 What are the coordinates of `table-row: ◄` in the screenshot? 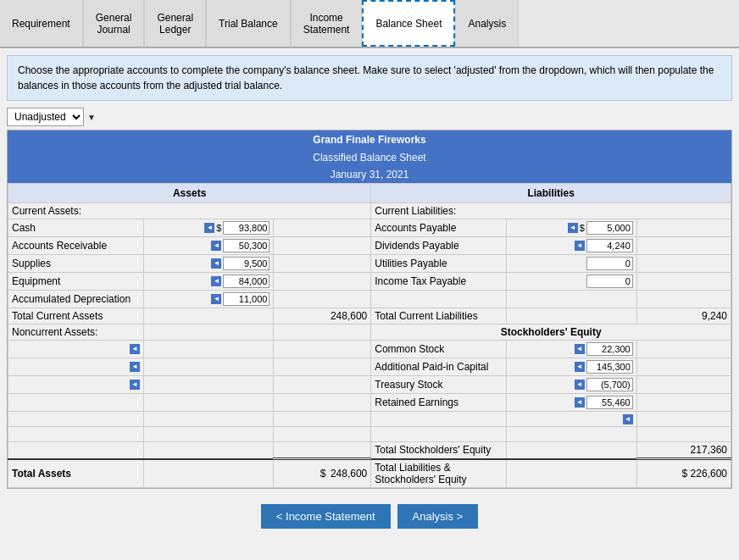 It's located at (370, 419).